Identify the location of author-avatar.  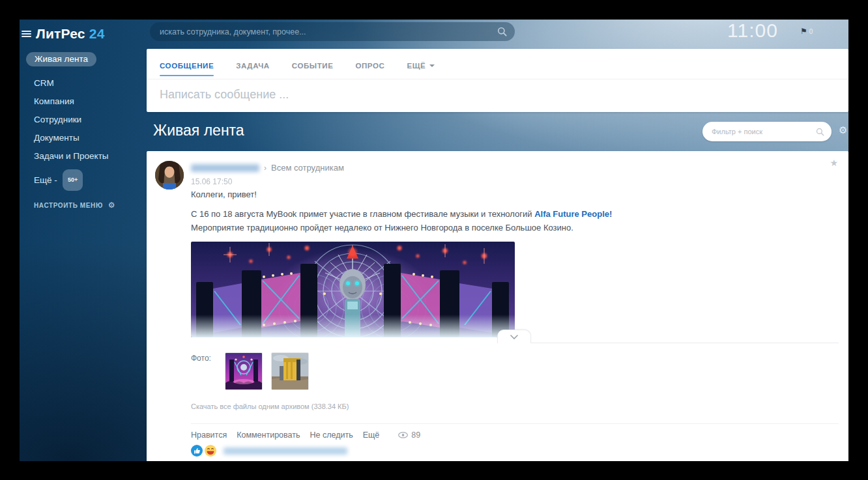
(169, 175).